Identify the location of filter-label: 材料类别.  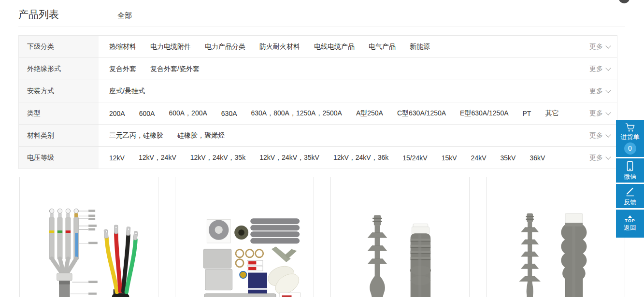
(59, 135).